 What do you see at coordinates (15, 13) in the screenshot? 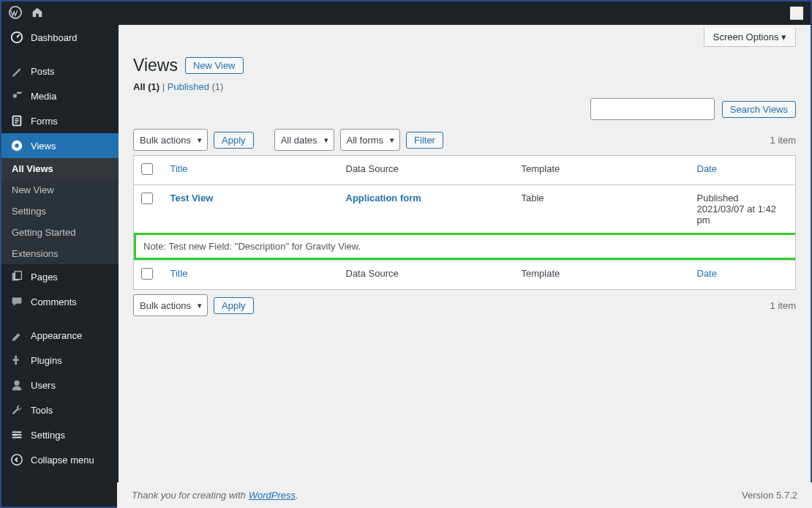
I see `wordpress-icon` at bounding box center [15, 13].